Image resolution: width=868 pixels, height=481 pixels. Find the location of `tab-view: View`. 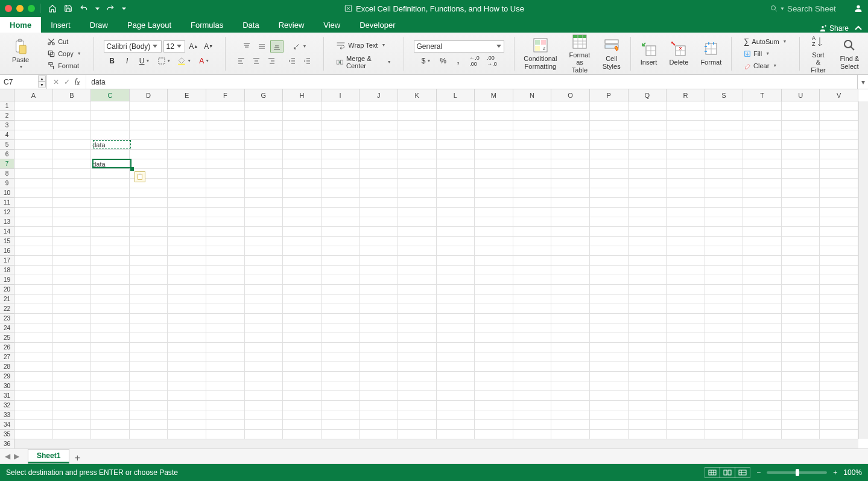

tab-view: View is located at coordinates (332, 25).